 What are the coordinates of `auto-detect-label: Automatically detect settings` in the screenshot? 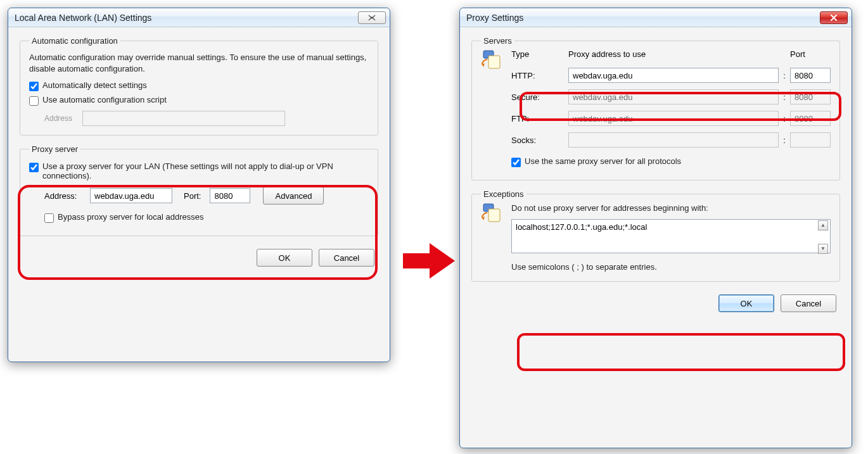 It's located at (205, 85).